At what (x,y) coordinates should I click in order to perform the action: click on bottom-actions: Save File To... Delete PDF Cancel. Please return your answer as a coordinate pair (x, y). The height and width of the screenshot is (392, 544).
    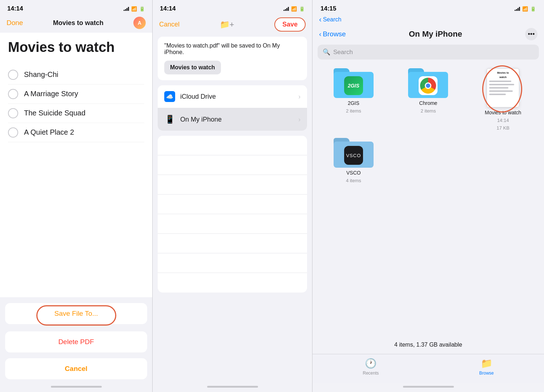
    Looking at the image, I should click on (76, 340).